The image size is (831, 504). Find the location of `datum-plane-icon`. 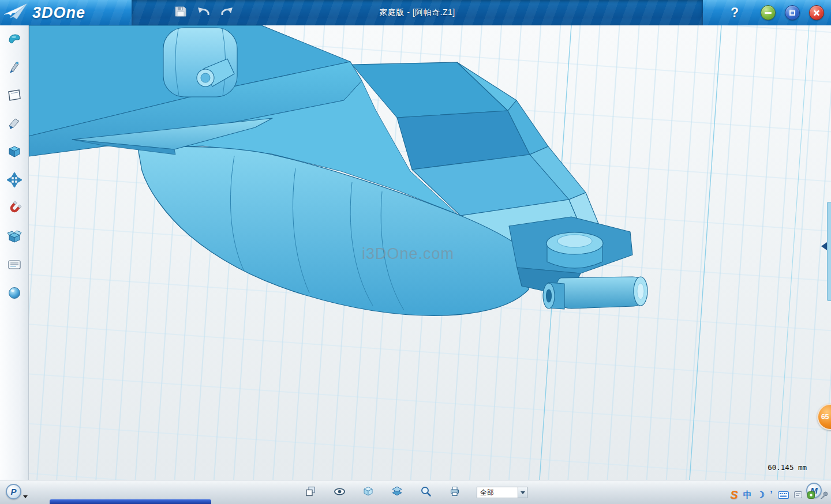

datum-plane-icon is located at coordinates (310, 492).